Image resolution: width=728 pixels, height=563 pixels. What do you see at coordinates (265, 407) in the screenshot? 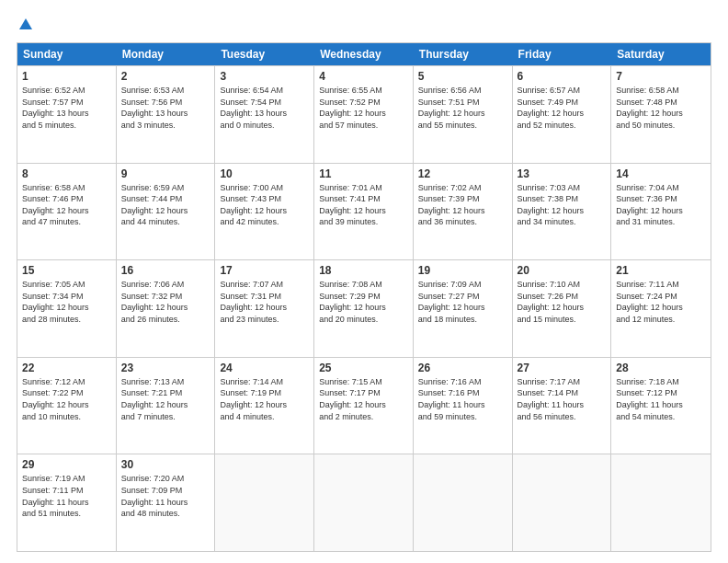
I see `calendar-cell: 24Sunrise: 7:14 AM Sunset: 7:19 PM Dayli…` at bounding box center [265, 407].